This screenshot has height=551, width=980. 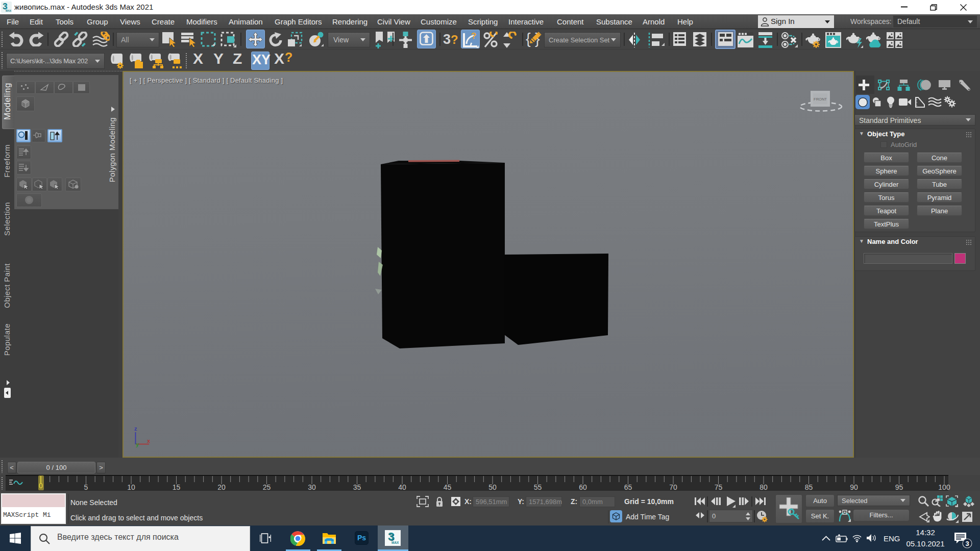 What do you see at coordinates (138, 444) in the screenshot?
I see `svg-text: y` at bounding box center [138, 444].